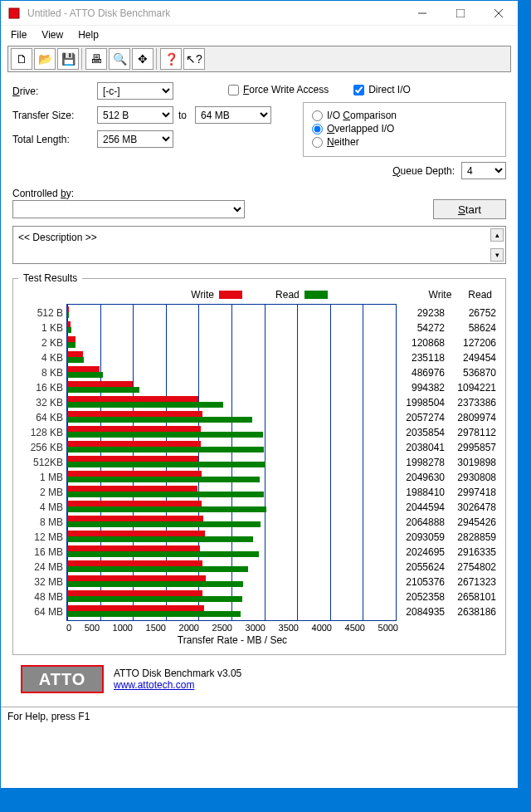  I want to click on io-comparison-radio: I/O Comparison, so click(405, 115).